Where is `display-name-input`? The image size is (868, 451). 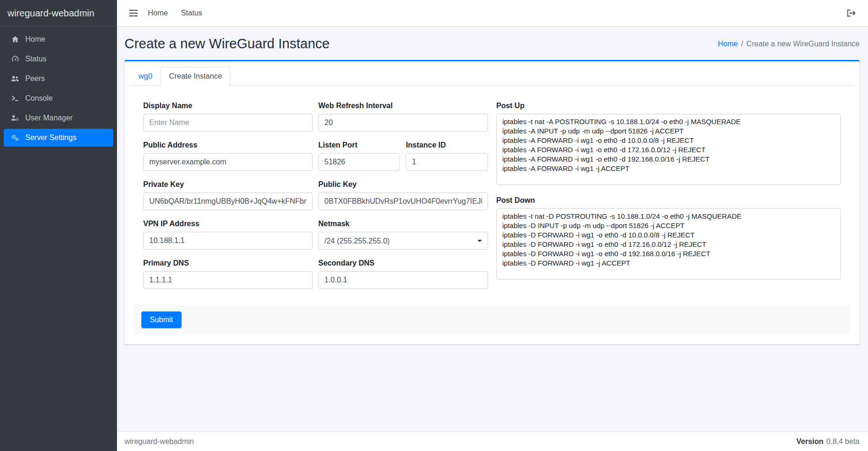 display-name-input is located at coordinates (228, 123).